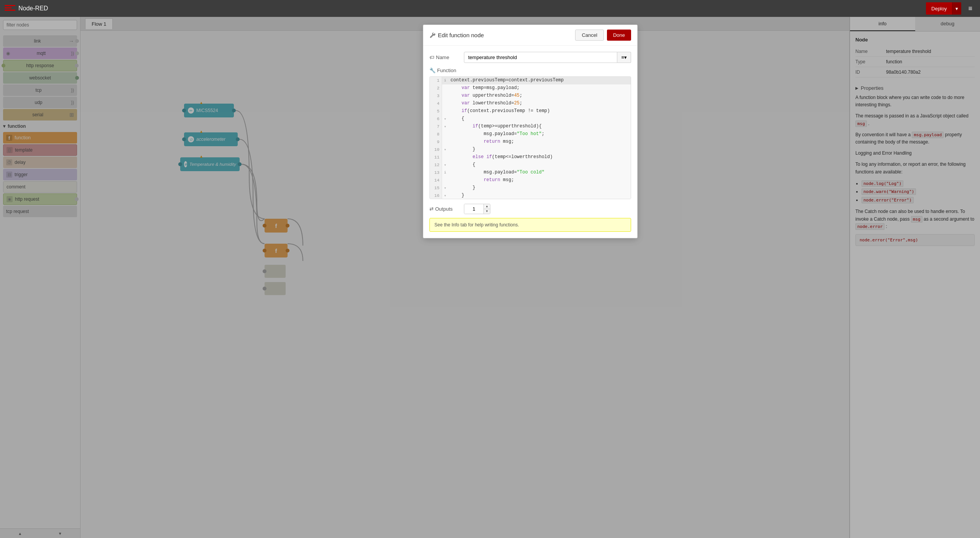 This screenshot has height=538, width=980. What do you see at coordinates (445, 58) in the screenshot?
I see `name-label: 🏷 Name` at bounding box center [445, 58].